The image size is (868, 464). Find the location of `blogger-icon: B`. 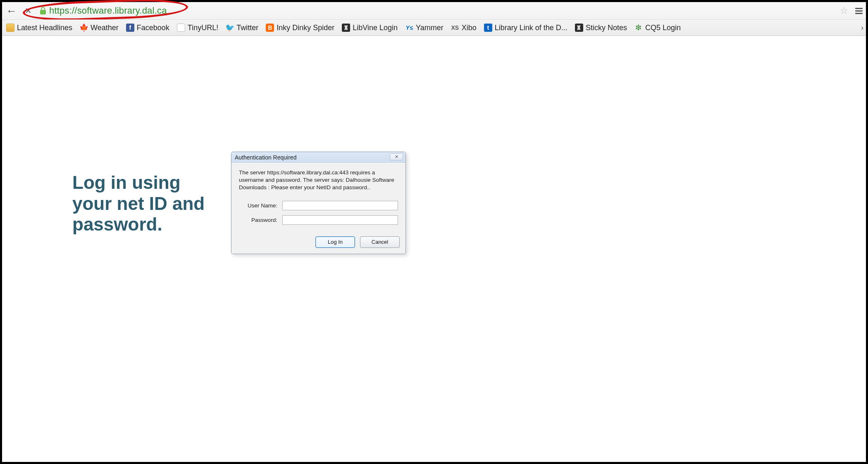

blogger-icon: B is located at coordinates (270, 28).